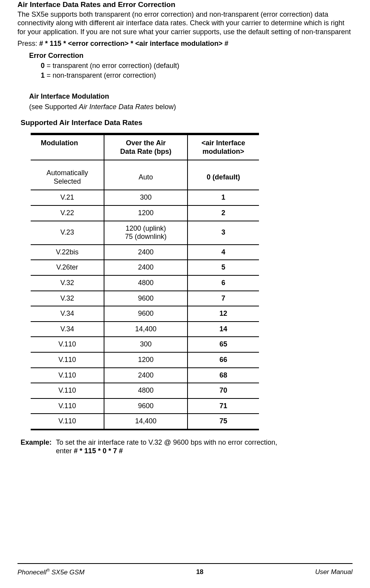 Image resolution: width=370 pixels, height=588 pixels. I want to click on cell-modulation: V.23, so click(68, 233).